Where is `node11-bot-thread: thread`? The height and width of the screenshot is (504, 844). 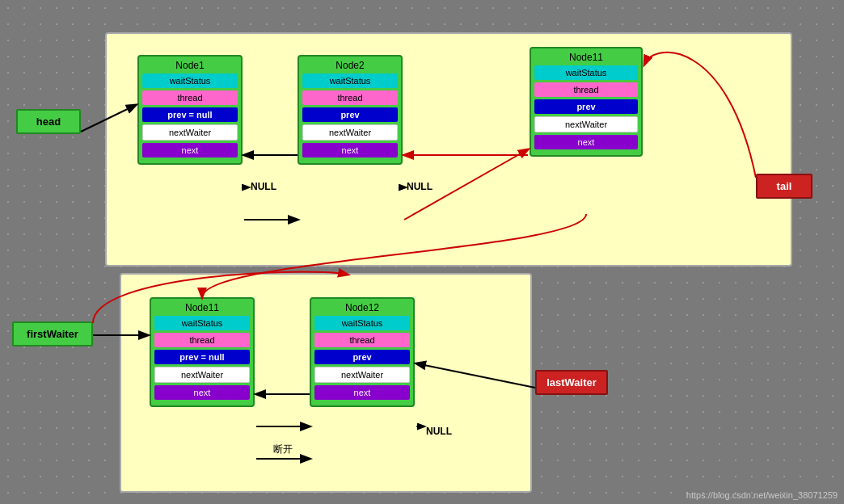
node11-bot-thread: thread is located at coordinates (202, 340).